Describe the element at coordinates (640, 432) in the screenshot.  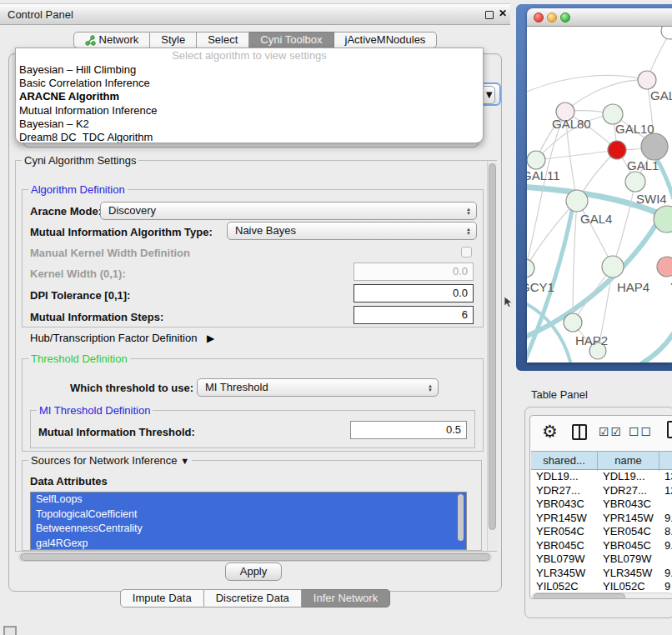
I see `deselect-all-checkboxes-icon: ☐☐` at that location.